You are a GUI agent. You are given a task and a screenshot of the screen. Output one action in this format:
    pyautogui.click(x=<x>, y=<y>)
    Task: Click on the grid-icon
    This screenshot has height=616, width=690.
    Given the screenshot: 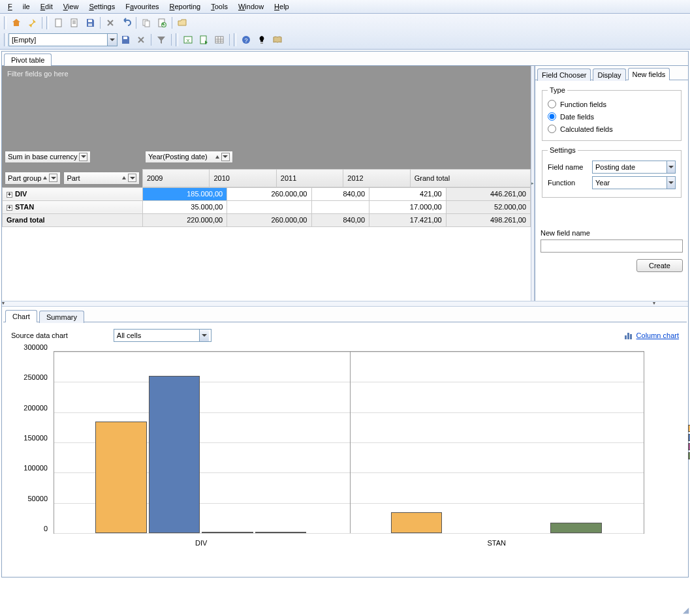 What is the action you would take?
    pyautogui.click(x=219, y=40)
    